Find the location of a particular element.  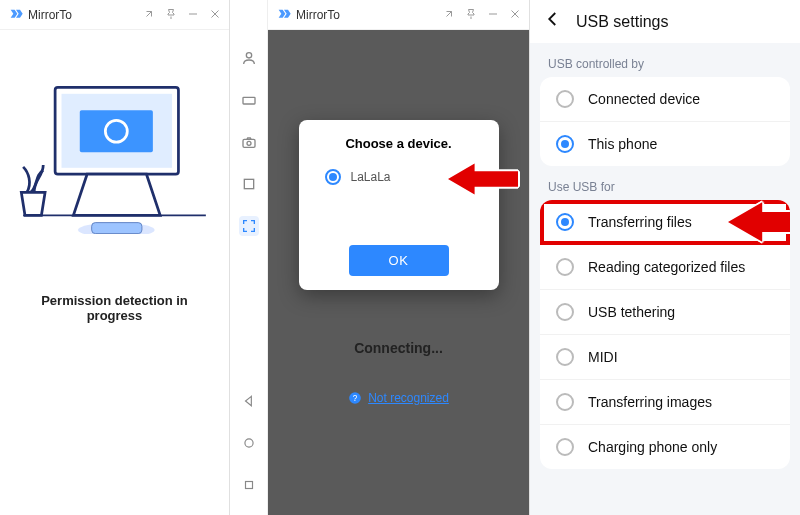

option-label: Transferring images is located at coordinates (650, 402).